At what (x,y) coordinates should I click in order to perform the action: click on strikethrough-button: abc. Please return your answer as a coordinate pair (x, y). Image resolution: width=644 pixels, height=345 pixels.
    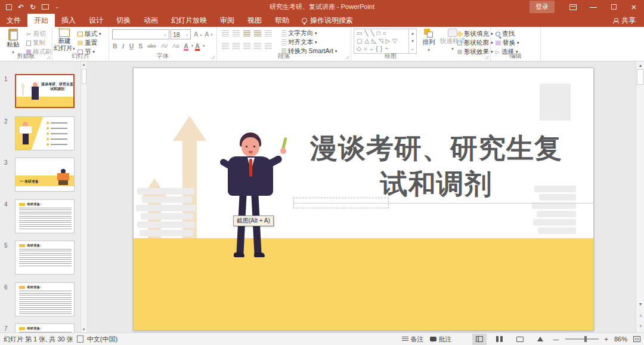
    Looking at the image, I should click on (151, 46).